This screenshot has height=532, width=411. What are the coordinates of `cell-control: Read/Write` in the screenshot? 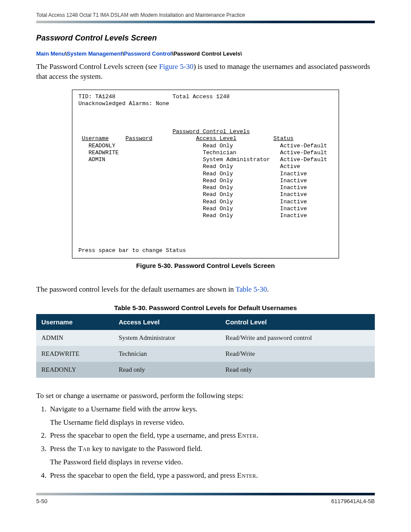 It's located at (297, 354).